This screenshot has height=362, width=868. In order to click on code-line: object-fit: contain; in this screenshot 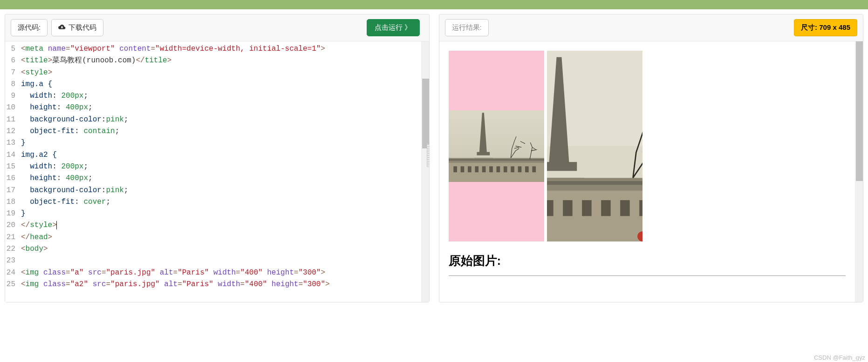, I will do `click(220, 131)`.